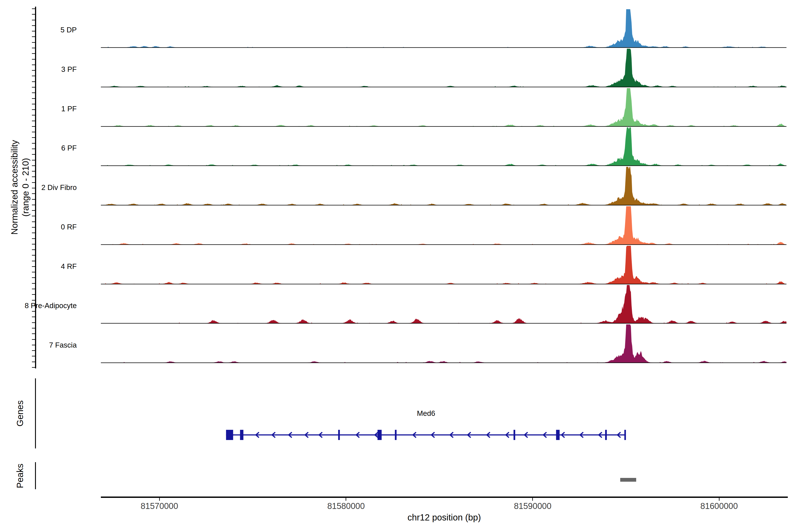 This screenshot has width=798, height=532. What do you see at coordinates (399, 435) in the screenshot?
I see `gene-track` at bounding box center [399, 435].